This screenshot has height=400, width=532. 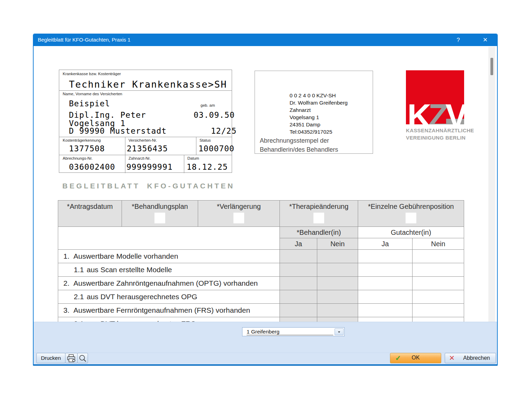 What do you see at coordinates (319, 233) in the screenshot?
I see `behandler-header: *Behandler(in)` at bounding box center [319, 233].